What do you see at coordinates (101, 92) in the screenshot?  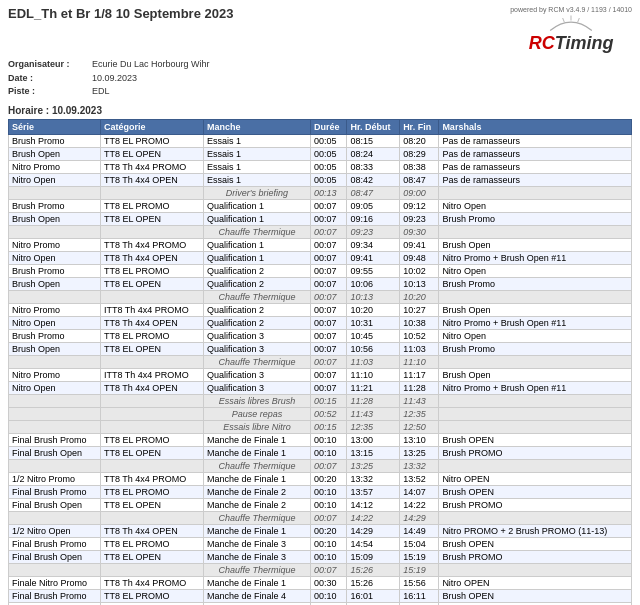 I see `piste-value: EDL` at bounding box center [101, 92].